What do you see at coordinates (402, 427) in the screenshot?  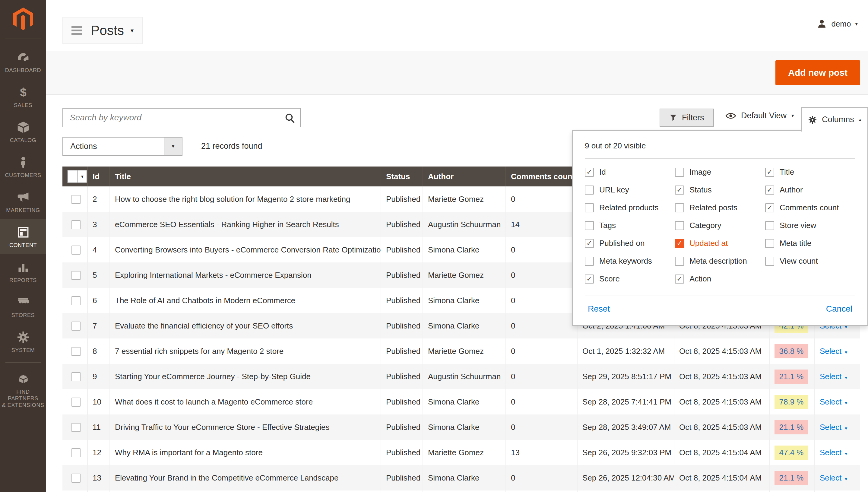 I see `cell-status: Published` at bounding box center [402, 427].